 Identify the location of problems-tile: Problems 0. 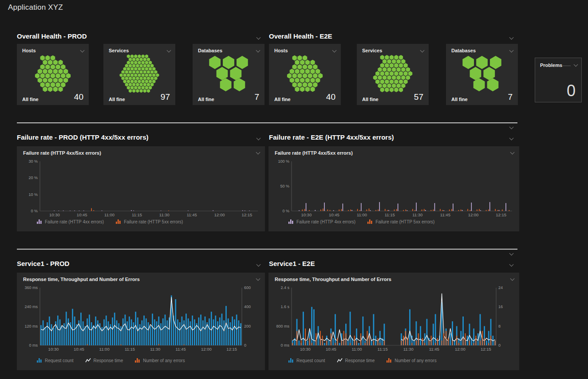
(558, 80).